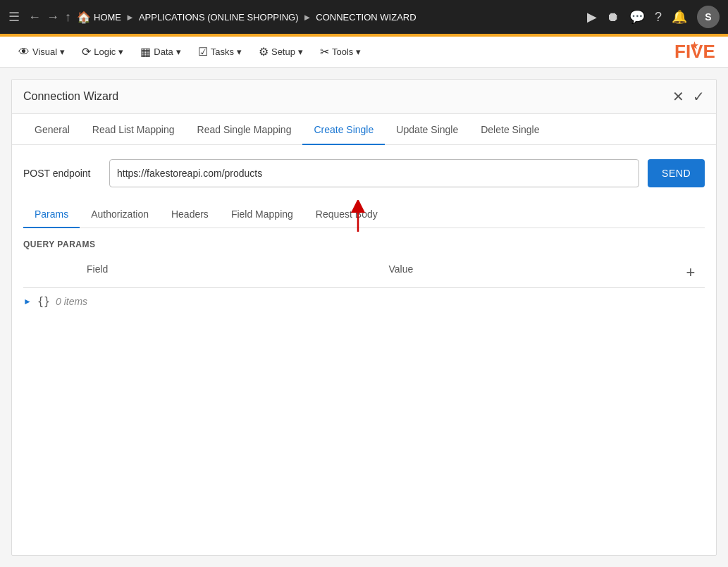  What do you see at coordinates (364, 173) in the screenshot?
I see `endpoint-row: POST endpoint SEND` at bounding box center [364, 173].